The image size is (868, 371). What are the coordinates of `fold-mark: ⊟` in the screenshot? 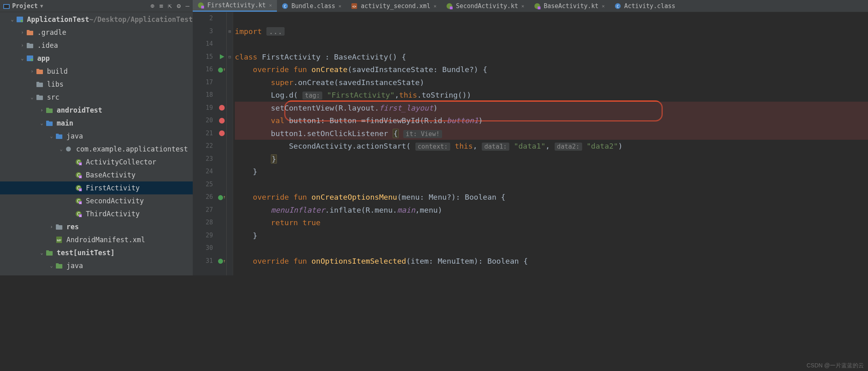 It's located at (230, 57).